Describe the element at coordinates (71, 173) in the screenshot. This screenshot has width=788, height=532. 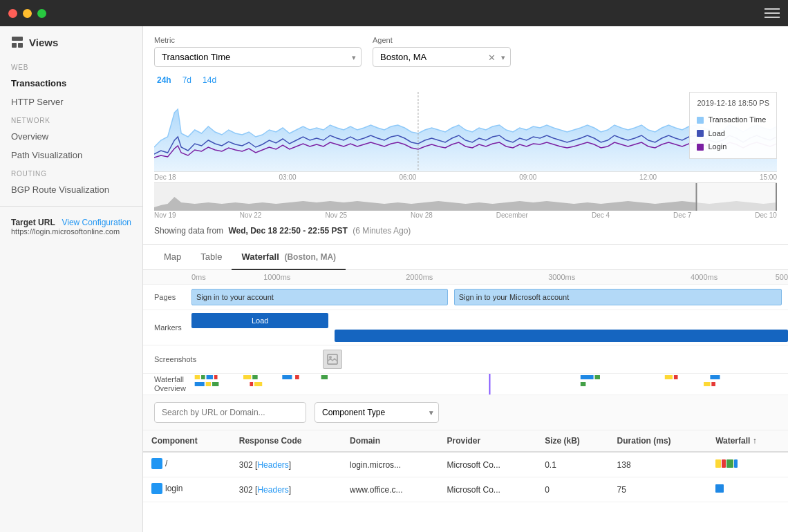
I see `section-routing: ROUTING` at that location.